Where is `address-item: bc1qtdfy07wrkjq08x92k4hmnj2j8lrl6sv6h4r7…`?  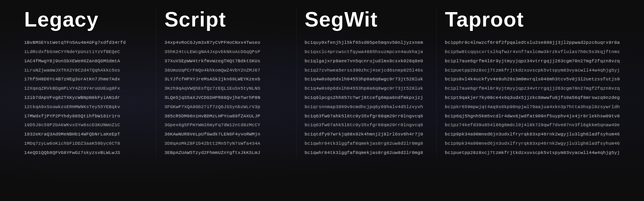 address-item: bc1qtdfy07wrkjq08x92k4hmnj2j8lrl6sv6h4r7… is located at coordinates (366, 134).